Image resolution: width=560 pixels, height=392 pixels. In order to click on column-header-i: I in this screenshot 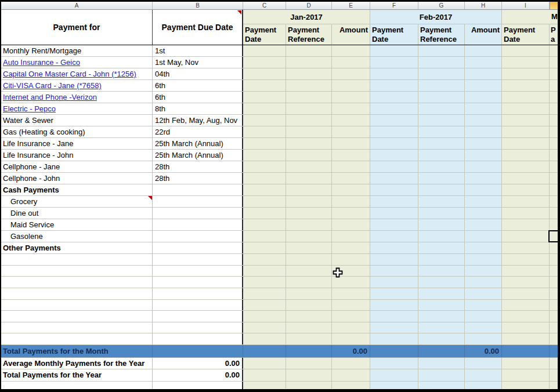, I will do `click(526, 6)`.